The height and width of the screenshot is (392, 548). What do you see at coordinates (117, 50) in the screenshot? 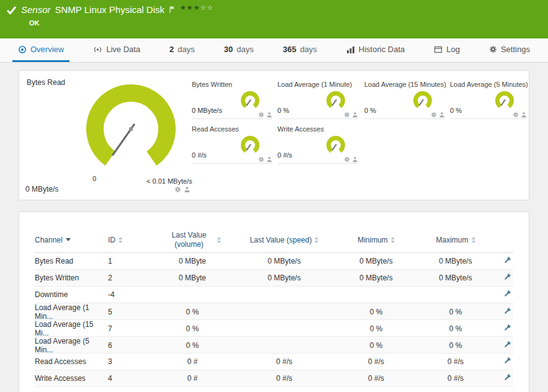
I see `tab-live-data: Live Data` at bounding box center [117, 50].